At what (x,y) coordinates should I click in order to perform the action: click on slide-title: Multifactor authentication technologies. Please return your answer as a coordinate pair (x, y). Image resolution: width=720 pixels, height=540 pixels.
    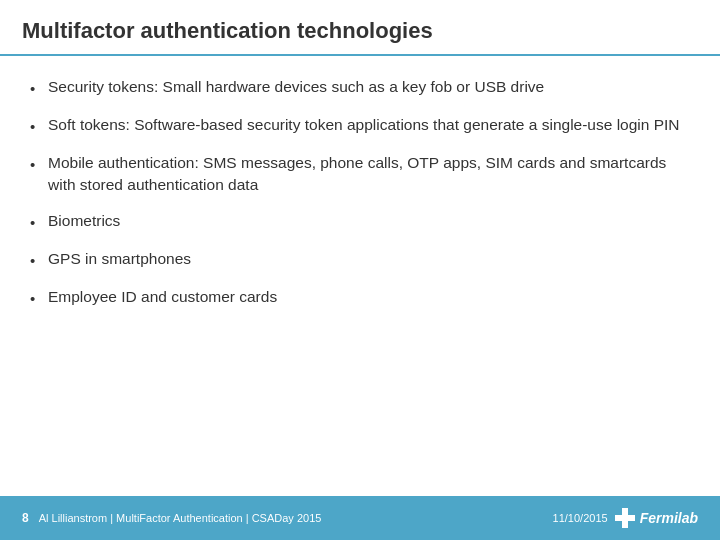
    Looking at the image, I should click on (360, 31).